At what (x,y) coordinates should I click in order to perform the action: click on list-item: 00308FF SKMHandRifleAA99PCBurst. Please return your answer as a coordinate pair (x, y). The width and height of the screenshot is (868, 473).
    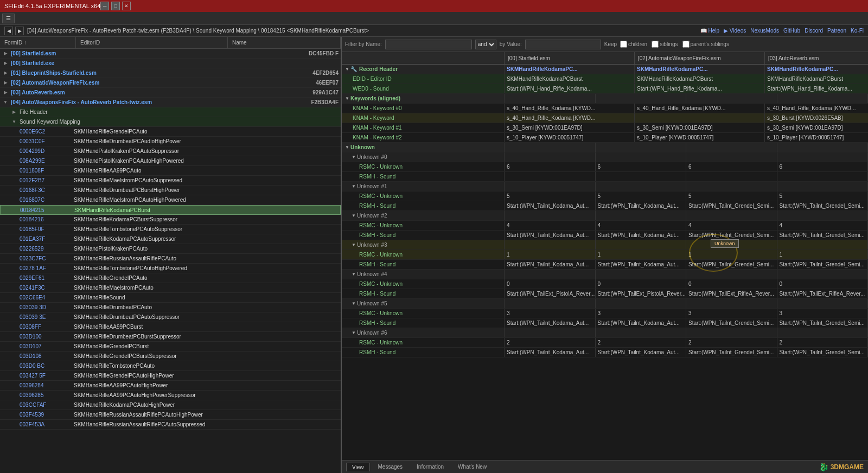
    Looking at the image, I should click on (170, 327).